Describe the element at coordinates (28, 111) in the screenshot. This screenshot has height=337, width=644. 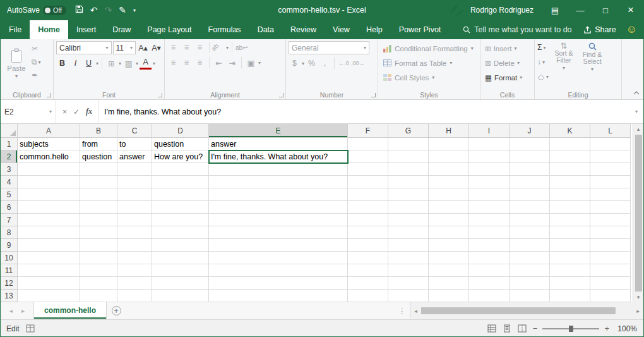
I see `name-box: E2 ▾` at that location.